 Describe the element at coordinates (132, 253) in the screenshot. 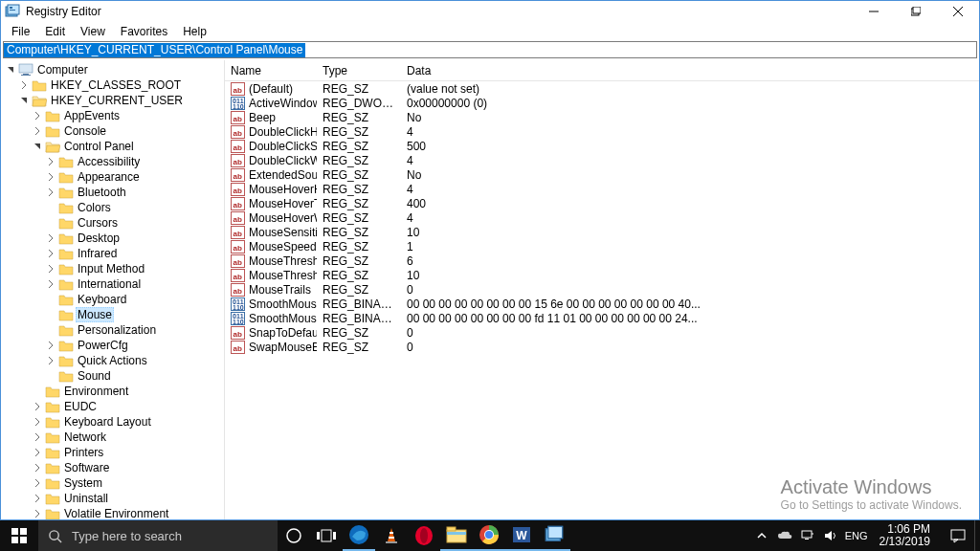

I see `tree-item: Infrared` at that location.